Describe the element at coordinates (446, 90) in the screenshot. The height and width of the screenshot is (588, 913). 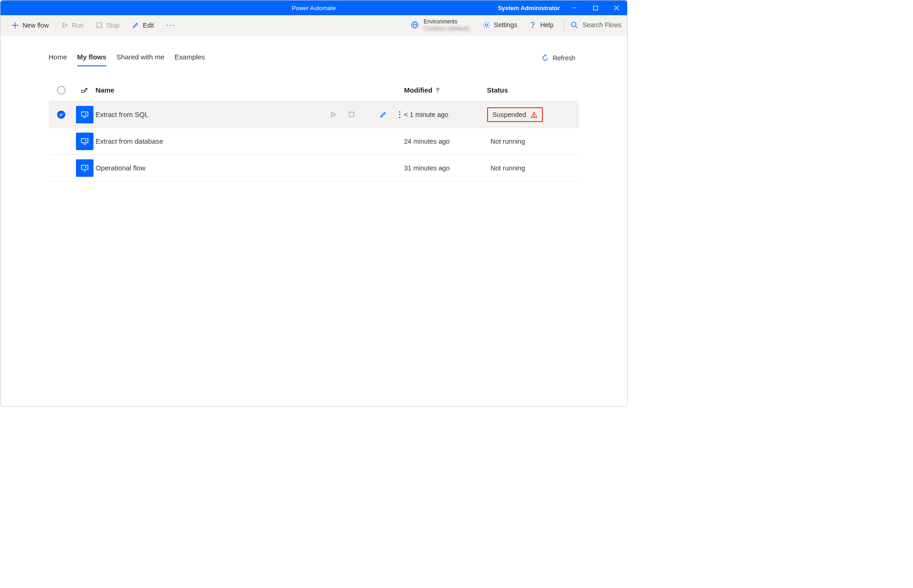
I see `column-modified: Modified` at that location.